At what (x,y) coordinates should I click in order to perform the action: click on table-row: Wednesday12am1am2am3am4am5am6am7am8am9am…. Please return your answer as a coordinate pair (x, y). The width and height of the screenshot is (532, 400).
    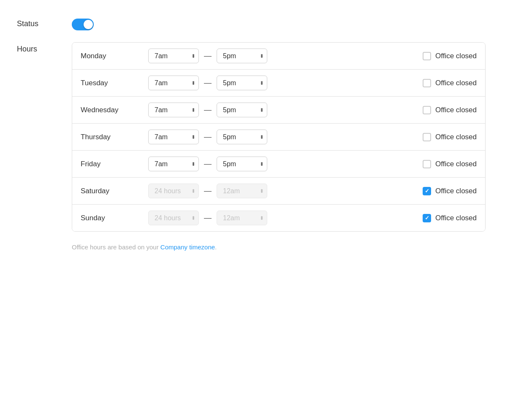
    Looking at the image, I should click on (279, 110).